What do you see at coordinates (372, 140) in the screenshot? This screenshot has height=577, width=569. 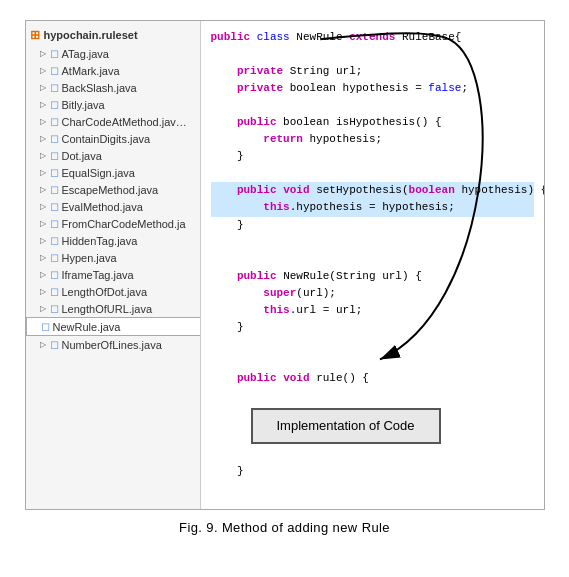 I see `code-line: return hypothesis;` at bounding box center [372, 140].